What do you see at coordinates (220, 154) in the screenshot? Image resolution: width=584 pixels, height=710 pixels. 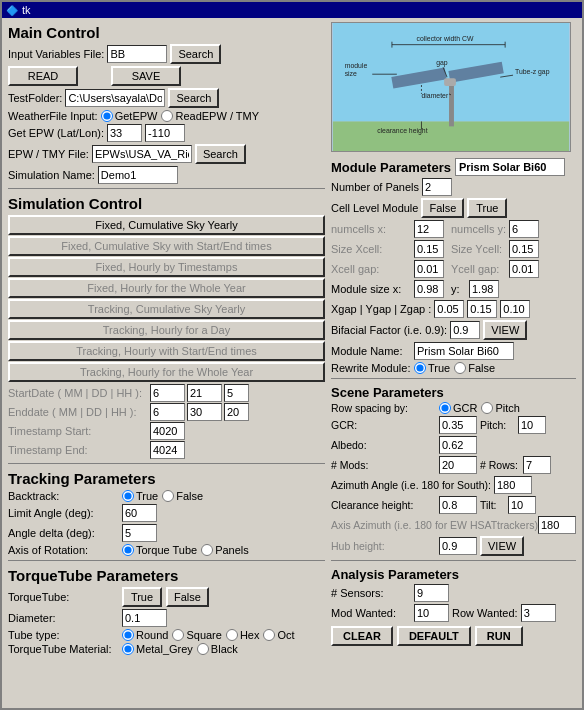 I see `search-button-3: Search` at bounding box center [220, 154].